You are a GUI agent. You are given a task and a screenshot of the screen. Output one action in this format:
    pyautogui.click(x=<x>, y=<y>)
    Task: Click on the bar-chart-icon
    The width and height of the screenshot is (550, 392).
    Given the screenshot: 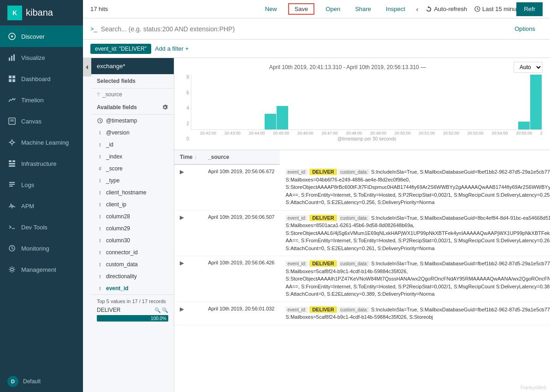 What is the action you would take?
    pyautogui.click(x=12, y=58)
    